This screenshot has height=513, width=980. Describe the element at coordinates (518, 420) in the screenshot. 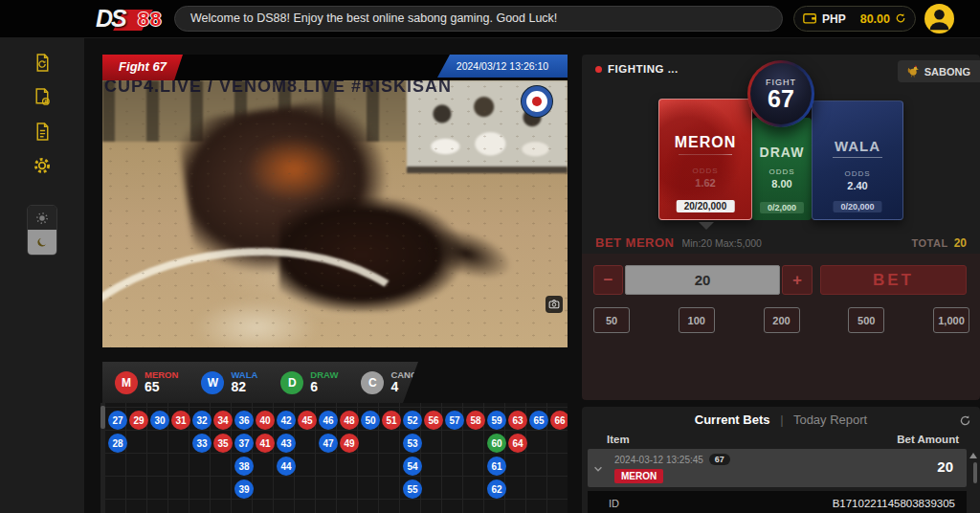

I see `trend-cell-63: 63` at that location.